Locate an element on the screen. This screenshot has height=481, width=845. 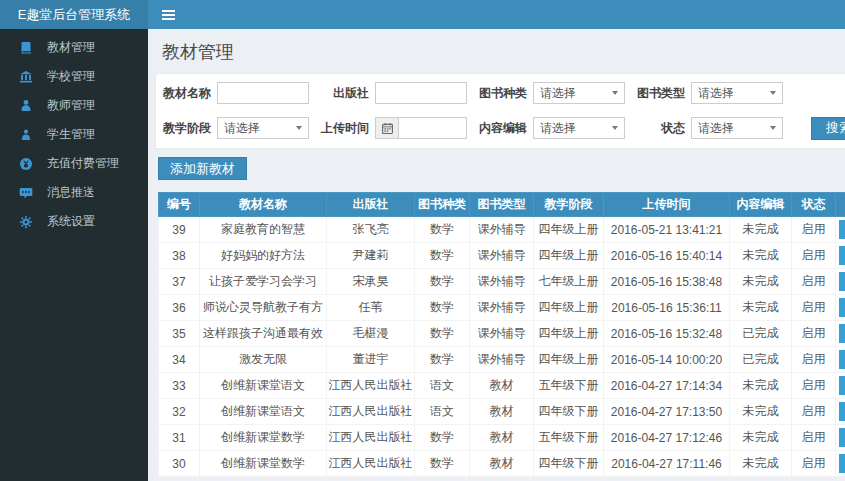
column-header: 内容编辑 is located at coordinates (761, 205).